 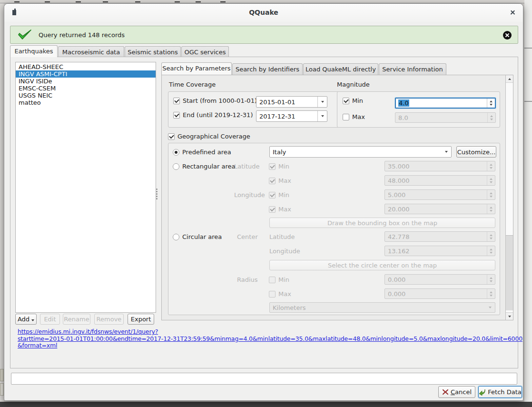 I want to click on center-longitude-spinbox: 13.162, so click(x=440, y=251).